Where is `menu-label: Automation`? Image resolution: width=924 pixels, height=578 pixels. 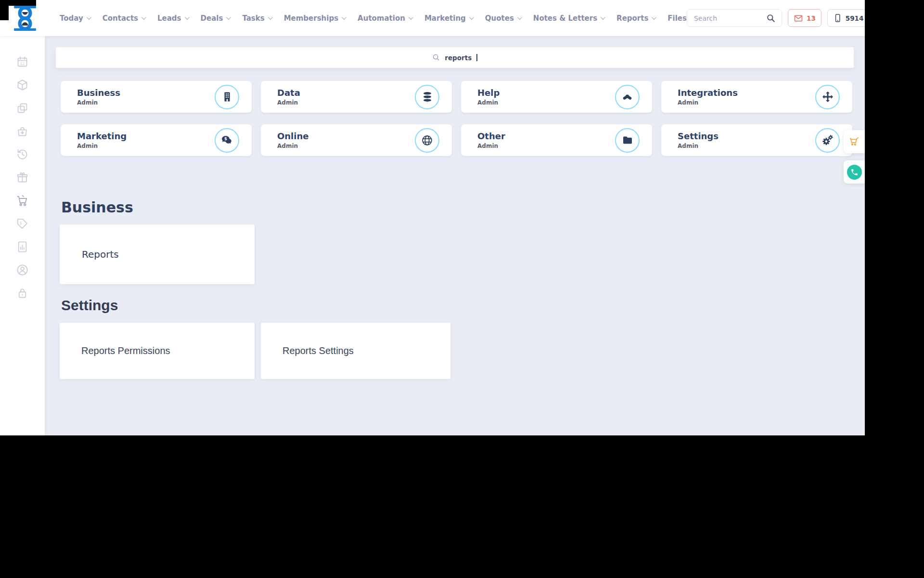
menu-label: Automation is located at coordinates (381, 18).